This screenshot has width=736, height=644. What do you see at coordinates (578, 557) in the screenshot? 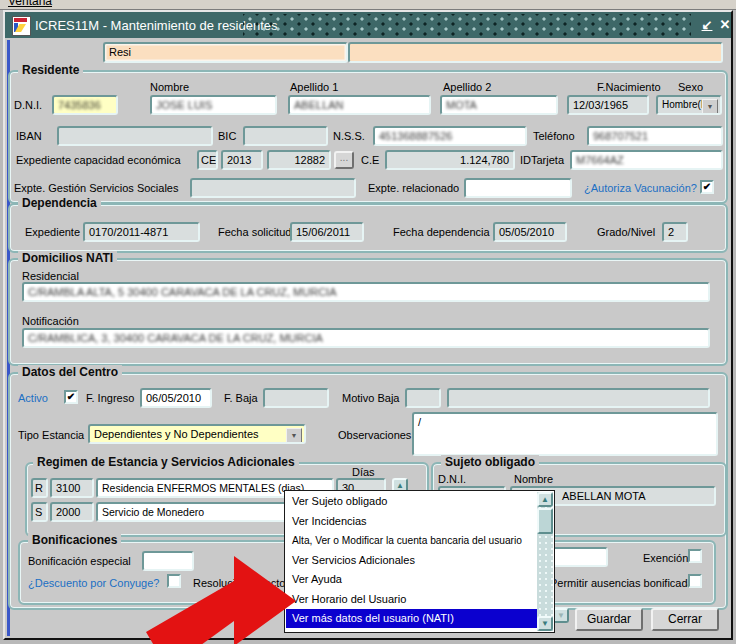
I see `fecha-bonificacion-field` at bounding box center [578, 557].